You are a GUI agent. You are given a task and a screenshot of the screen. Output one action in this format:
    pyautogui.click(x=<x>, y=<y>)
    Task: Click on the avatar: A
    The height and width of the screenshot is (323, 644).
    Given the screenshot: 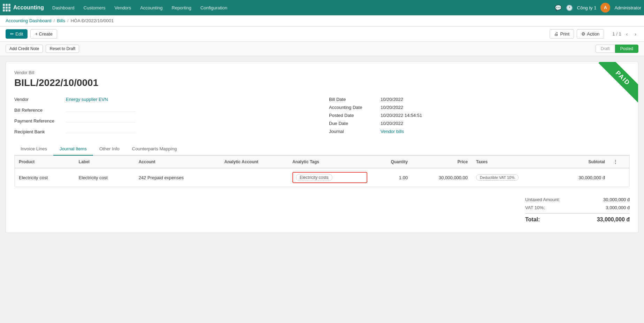 What is the action you would take?
    pyautogui.click(x=605, y=8)
    